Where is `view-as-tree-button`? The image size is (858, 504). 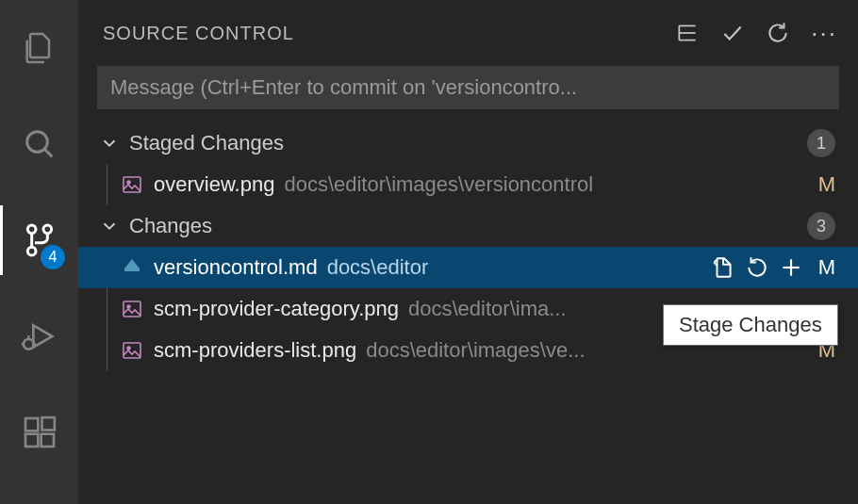
view-as-tree-button is located at coordinates (687, 33).